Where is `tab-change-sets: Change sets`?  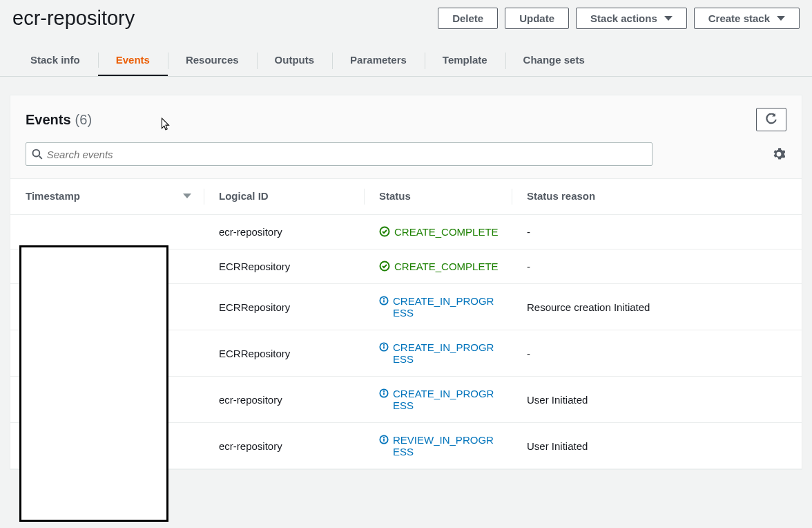 tab-change-sets: Change sets is located at coordinates (554, 62).